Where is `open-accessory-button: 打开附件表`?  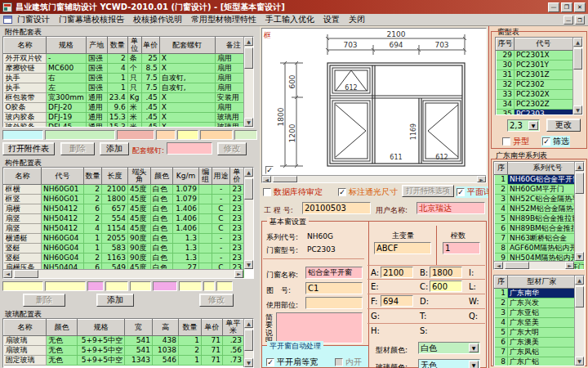
open-accessory-button: 打开附件表 is located at coordinates (29, 149).